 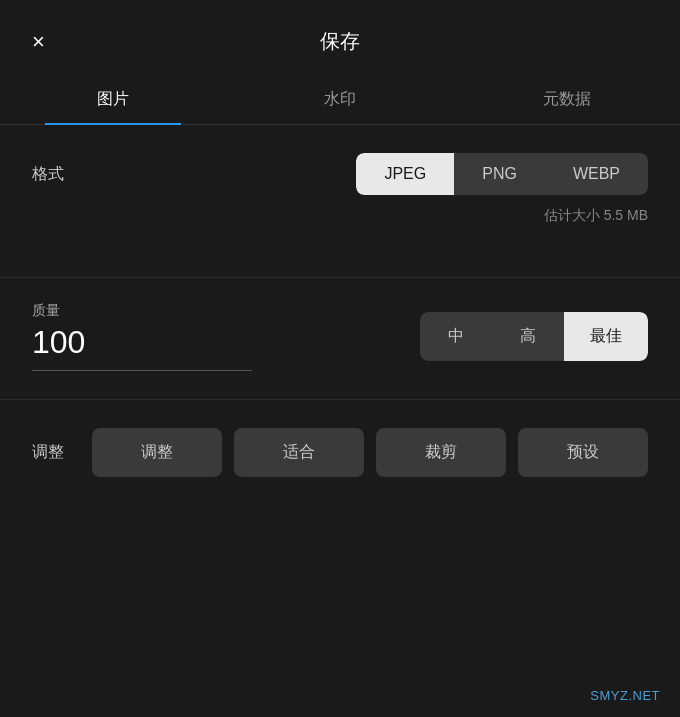 What do you see at coordinates (299, 452) in the screenshot?
I see `adjust-fit-button: 适合` at bounding box center [299, 452].